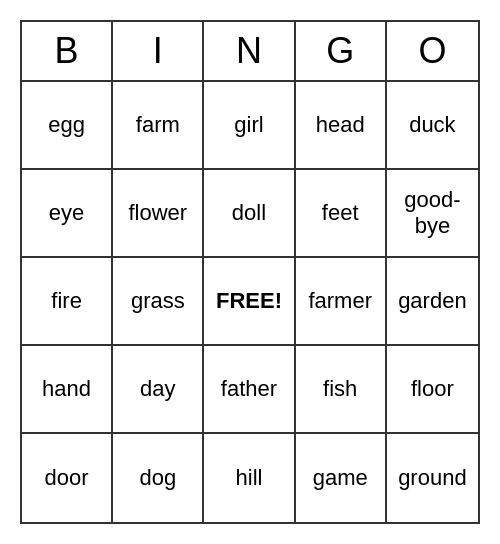  I want to click on bingo-header-letter: G, so click(342, 51).